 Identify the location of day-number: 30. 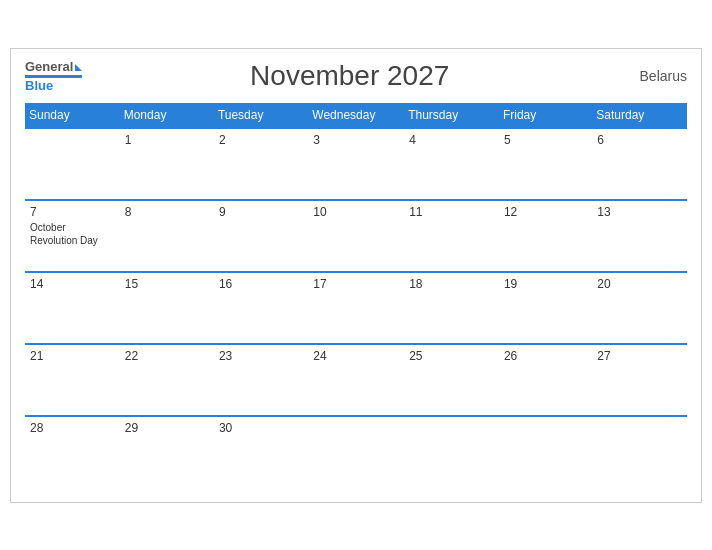
(261, 428).